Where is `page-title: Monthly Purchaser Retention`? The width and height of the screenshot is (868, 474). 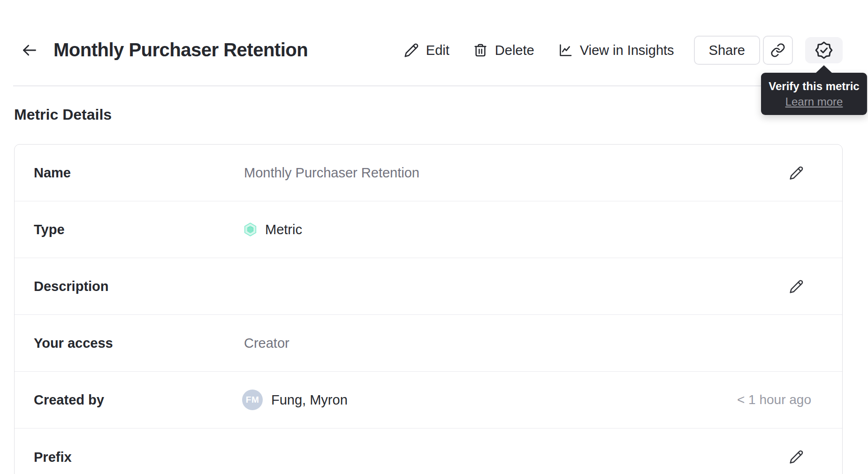
page-title: Monthly Purchaser Retention is located at coordinates (181, 50).